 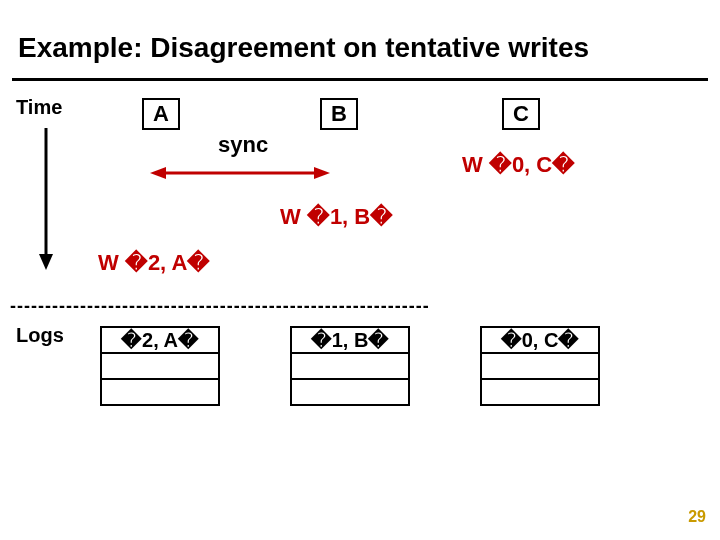 I want to click on write-event-b: W �1, B�, so click(x=336, y=217).